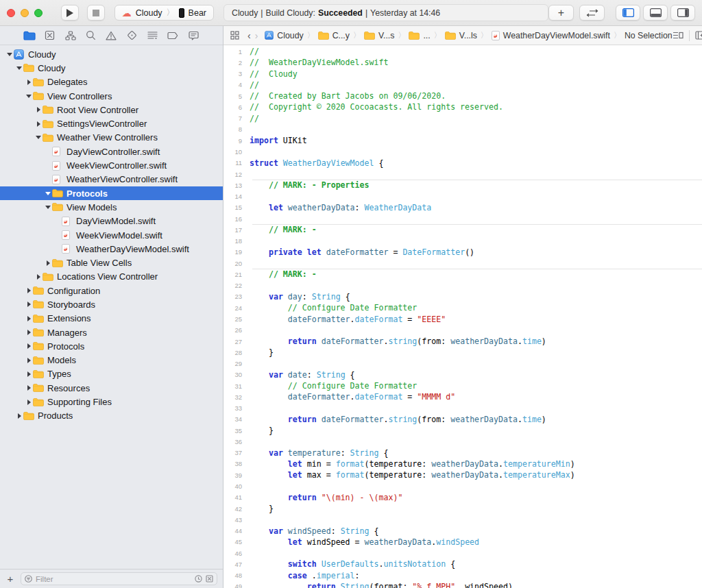 The width and height of the screenshot is (702, 588). Describe the element at coordinates (334, 36) in the screenshot. I see `jumpbar-segment: C...y` at that location.